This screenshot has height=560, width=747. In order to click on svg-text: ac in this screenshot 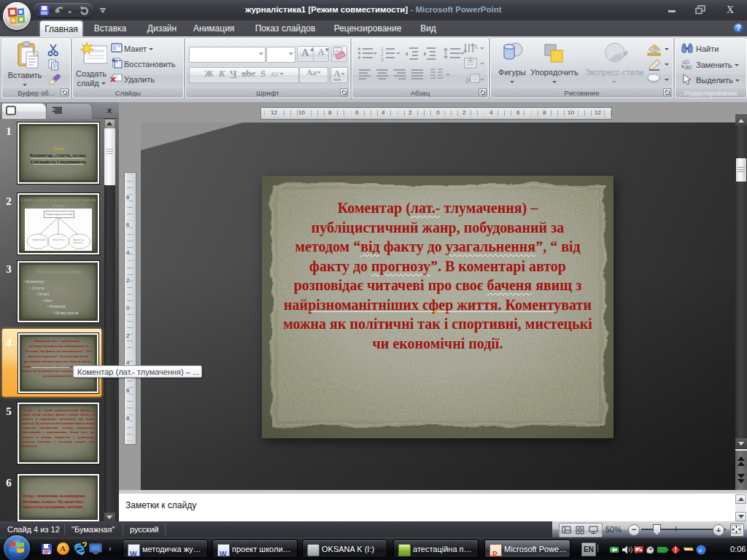, I will do `click(689, 67)`.